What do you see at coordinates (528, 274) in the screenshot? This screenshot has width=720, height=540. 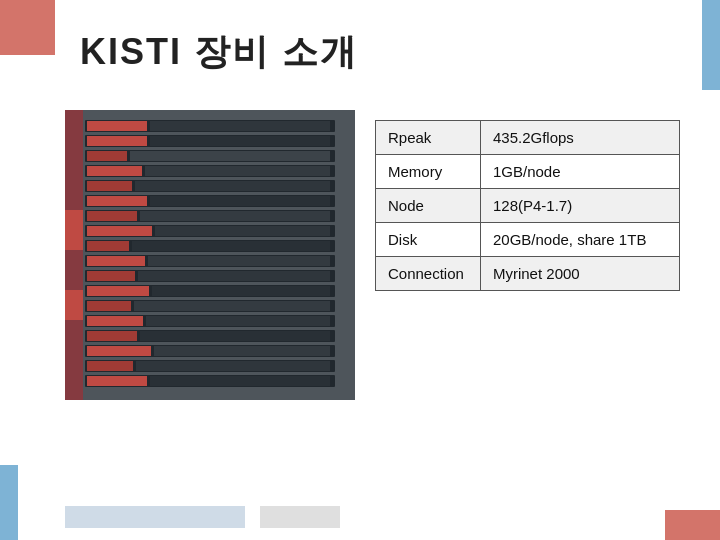 I see `table-row: ConnectionMyrinet 2000` at bounding box center [528, 274].